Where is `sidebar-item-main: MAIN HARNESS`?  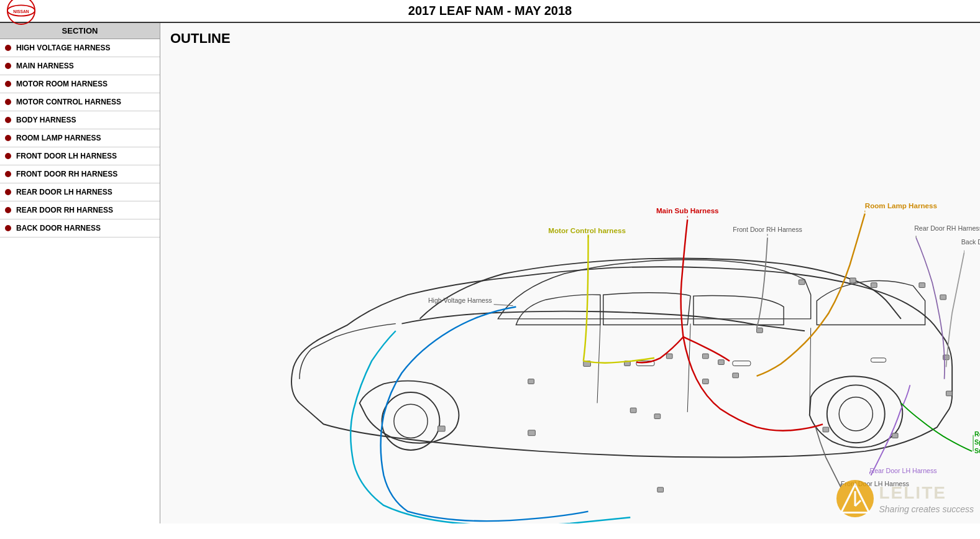 sidebar-item-main: MAIN HARNESS is located at coordinates (80, 66).